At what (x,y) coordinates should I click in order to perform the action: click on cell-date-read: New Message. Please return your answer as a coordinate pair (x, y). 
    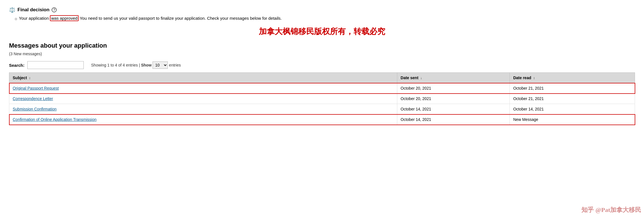
    Looking at the image, I should click on (572, 119).